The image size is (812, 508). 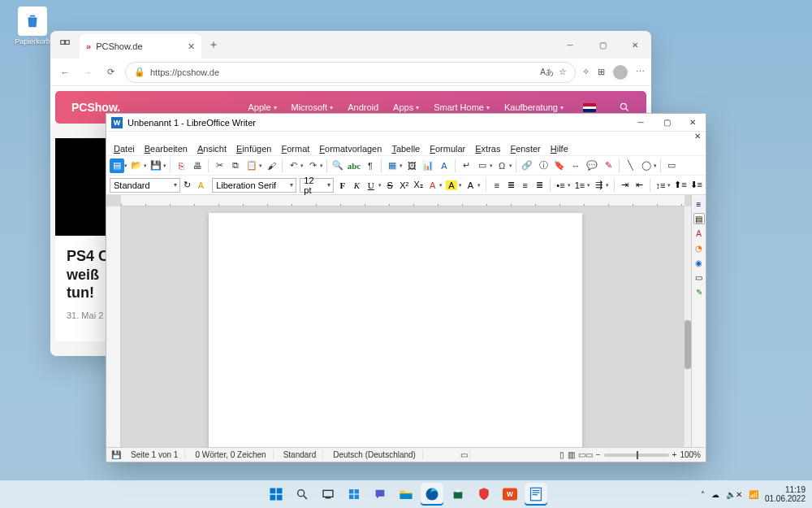 I want to click on edge-taskbar-button, so click(x=432, y=494).